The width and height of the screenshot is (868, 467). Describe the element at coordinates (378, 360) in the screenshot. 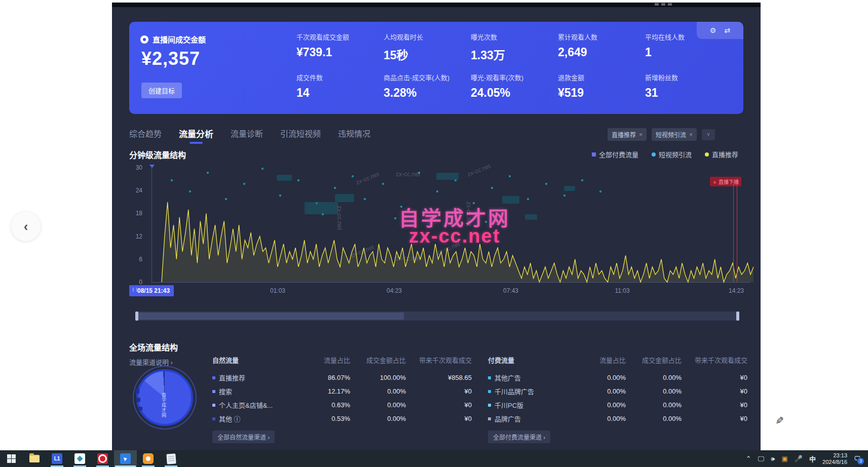

I see `column-header: 成交金额占比` at that location.